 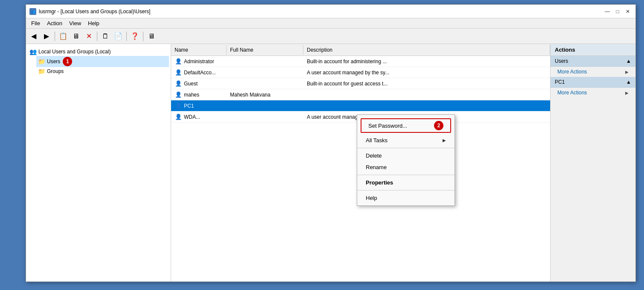 I want to click on ctx-set-password-wrapper: Set Password... 2, so click(x=406, y=126).